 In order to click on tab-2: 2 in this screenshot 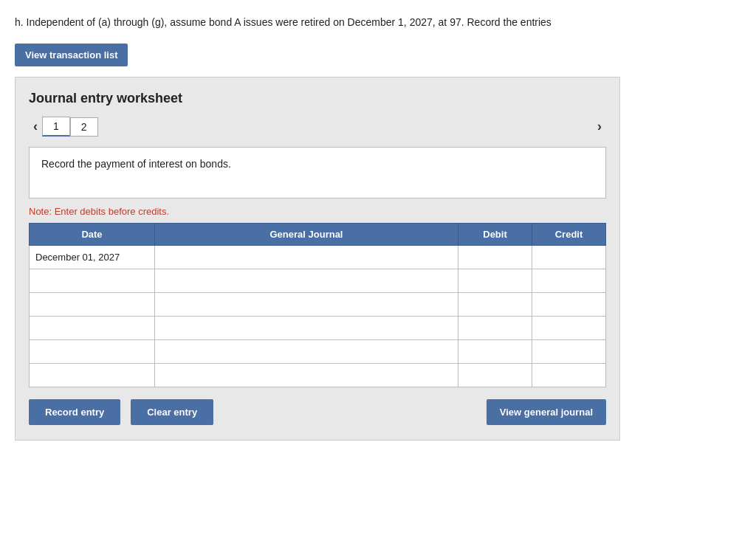, I will do `click(84, 127)`.